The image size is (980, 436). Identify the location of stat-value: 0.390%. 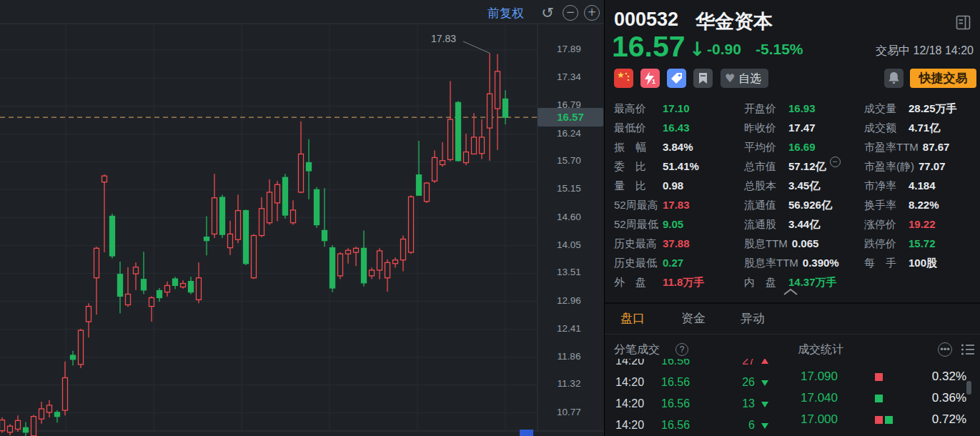
(821, 263).